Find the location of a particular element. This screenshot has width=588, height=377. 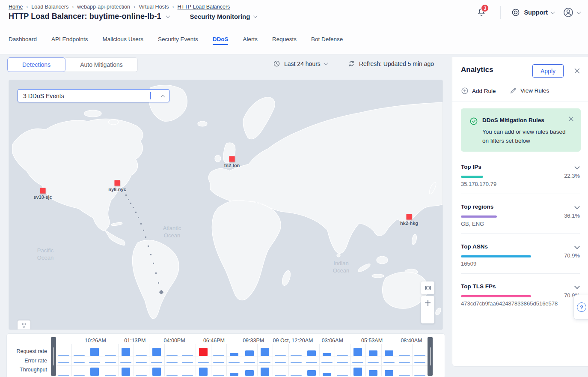

map-marker-hk2-hkg: hk2-hkg is located at coordinates (409, 217).